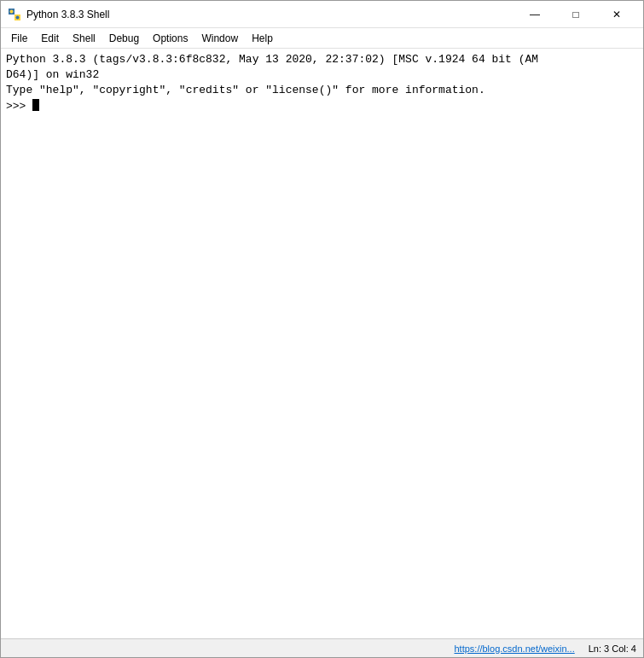  What do you see at coordinates (576, 15) in the screenshot?
I see `window-controls: — □ ✕` at bounding box center [576, 15].